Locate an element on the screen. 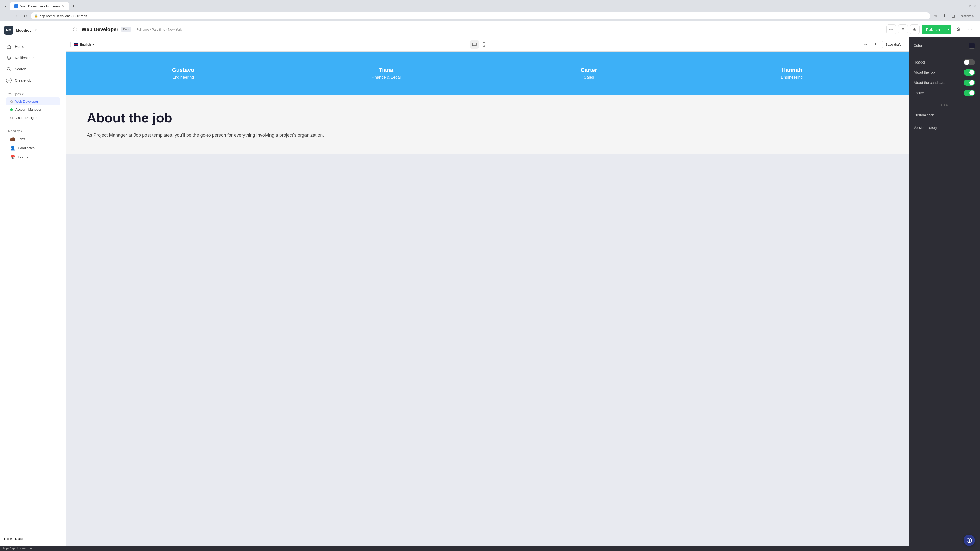  sidebar-header: MM Moodjoy ▾ is located at coordinates (33, 30).